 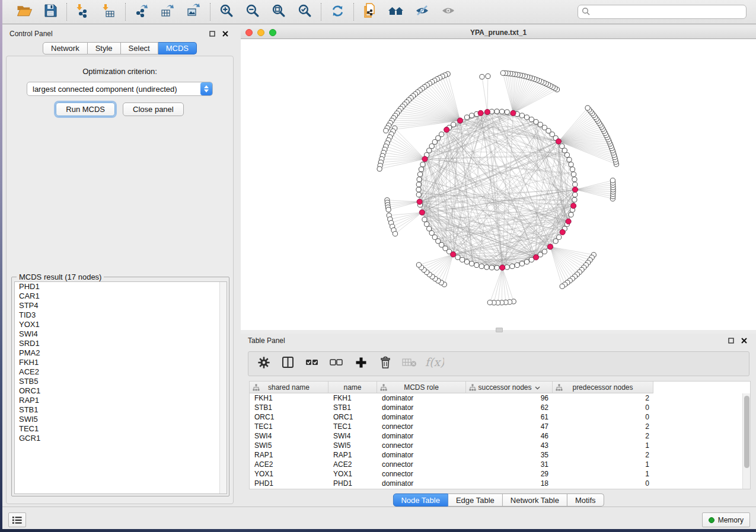 I want to click on table-row: YOX1YOX1connector291, so click(x=500, y=474).